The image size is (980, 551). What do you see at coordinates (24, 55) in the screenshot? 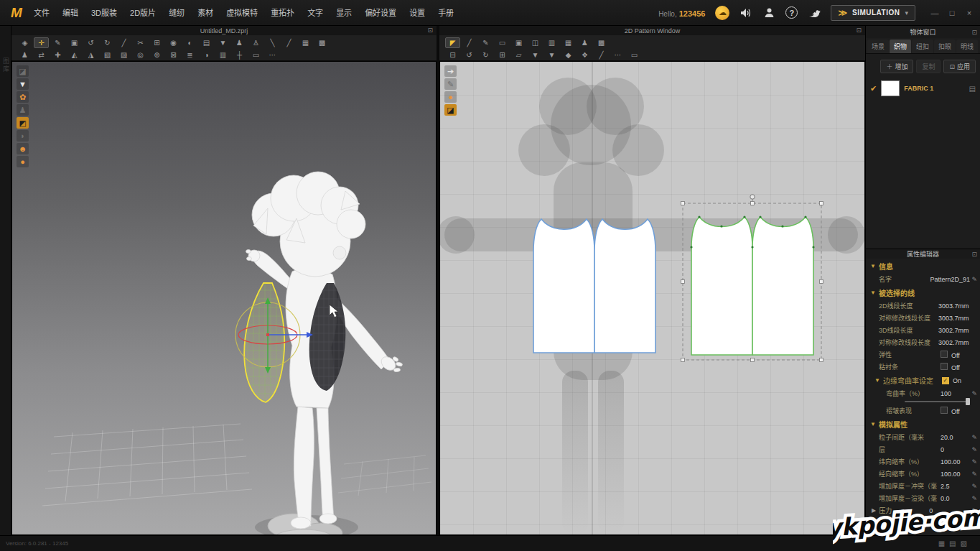
I see `walk-avatar-tool: ♟` at bounding box center [24, 55].